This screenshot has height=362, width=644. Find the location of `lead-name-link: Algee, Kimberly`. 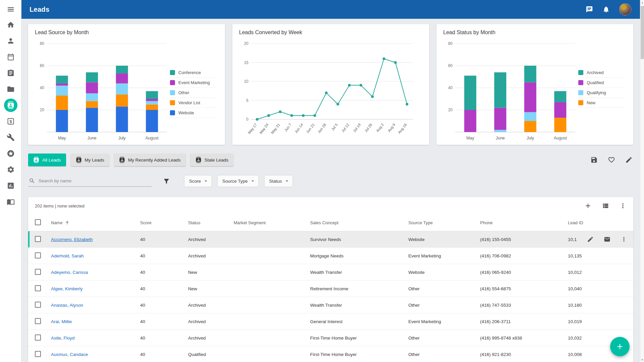

lead-name-link: Algee, Kimberly is located at coordinates (67, 289).